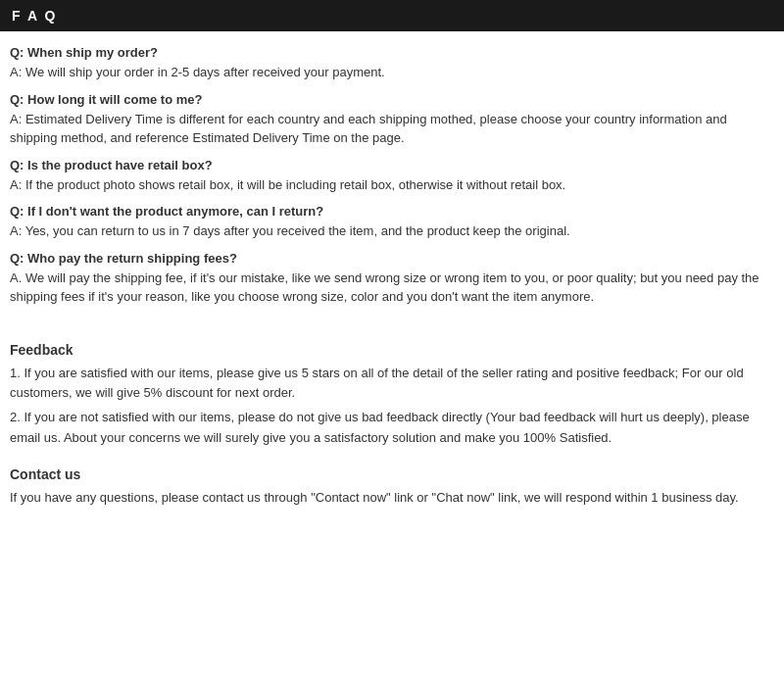  I want to click on answer-5: A. We will pay the shipping fee, if it's…, so click(392, 288).